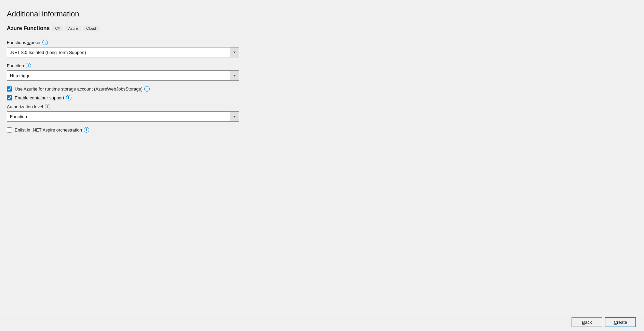  Describe the element at coordinates (620, 322) in the screenshot. I see `create-button-label: Create` at that location.